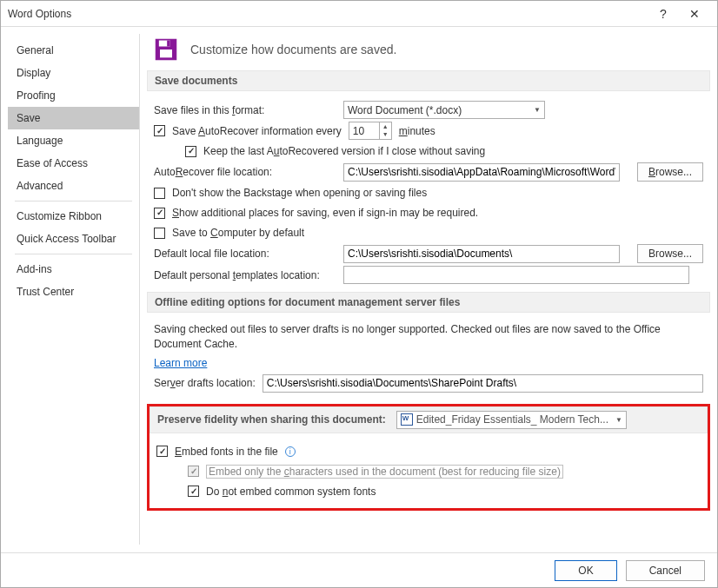 Image resolution: width=718 pixels, height=588 pixels. I want to click on no-backstage-label: Don't show the Backstage when opening or…, so click(299, 193).